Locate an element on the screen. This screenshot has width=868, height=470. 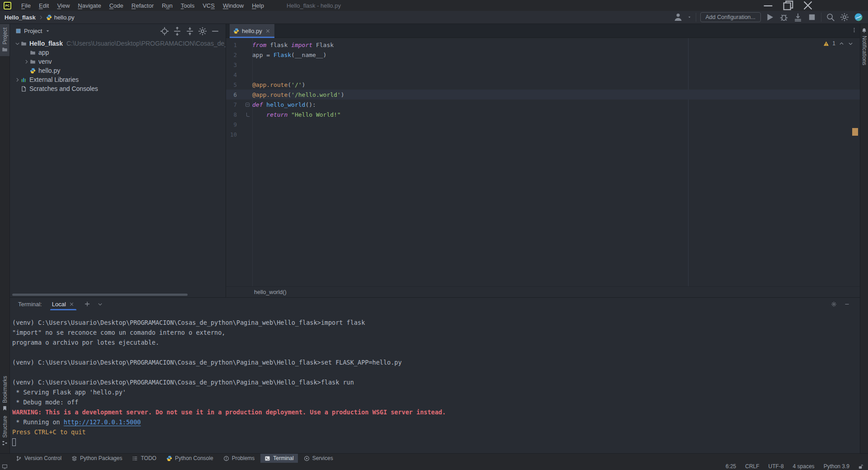
debug-icon is located at coordinates (784, 17).